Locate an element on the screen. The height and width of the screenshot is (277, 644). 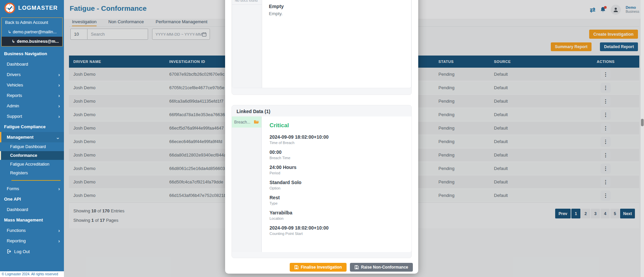
logo-text: LOGMASTER is located at coordinates (38, 8).